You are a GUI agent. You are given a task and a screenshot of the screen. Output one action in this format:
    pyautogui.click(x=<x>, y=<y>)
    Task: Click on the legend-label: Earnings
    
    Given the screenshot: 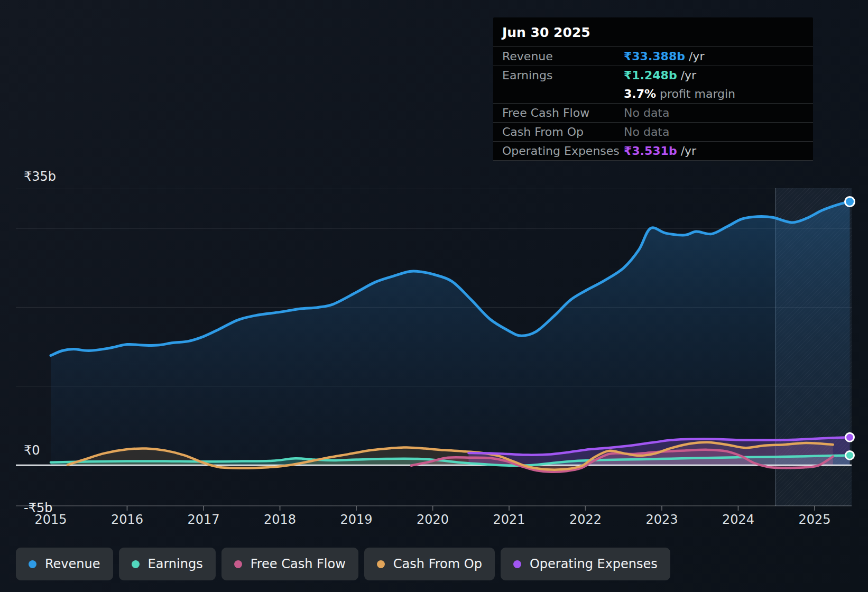 What is the action you would take?
    pyautogui.click(x=176, y=564)
    